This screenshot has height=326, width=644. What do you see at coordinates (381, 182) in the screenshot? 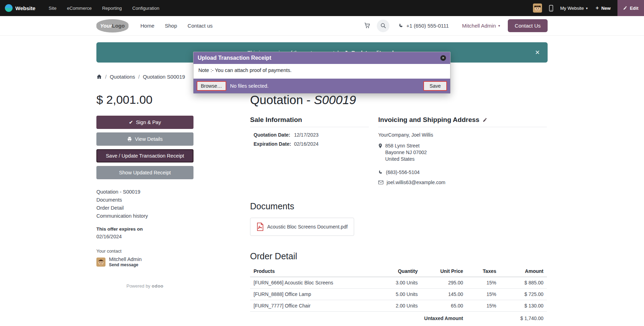
I see `envelope-icon` at bounding box center [381, 182].